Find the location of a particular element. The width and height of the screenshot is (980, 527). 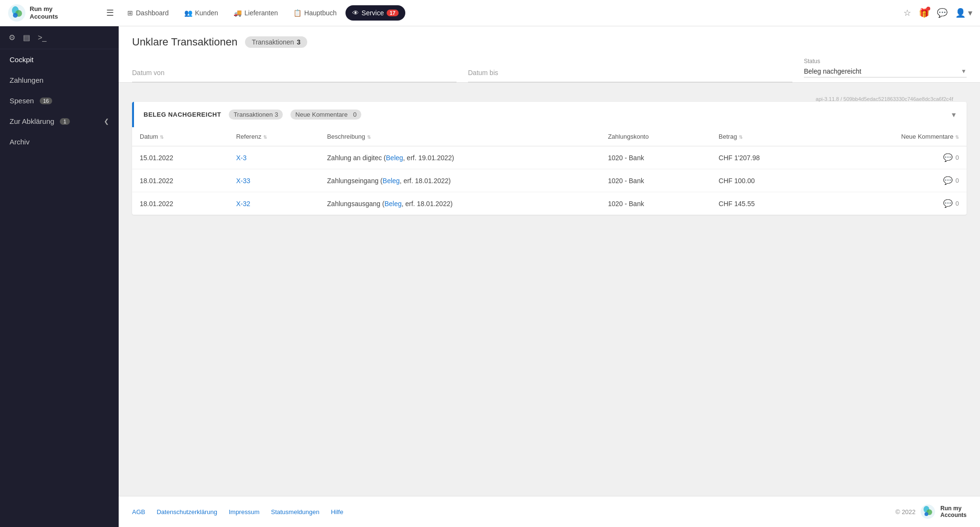

status-filter: Status Beleg nachgereicht ▼ is located at coordinates (885, 70).